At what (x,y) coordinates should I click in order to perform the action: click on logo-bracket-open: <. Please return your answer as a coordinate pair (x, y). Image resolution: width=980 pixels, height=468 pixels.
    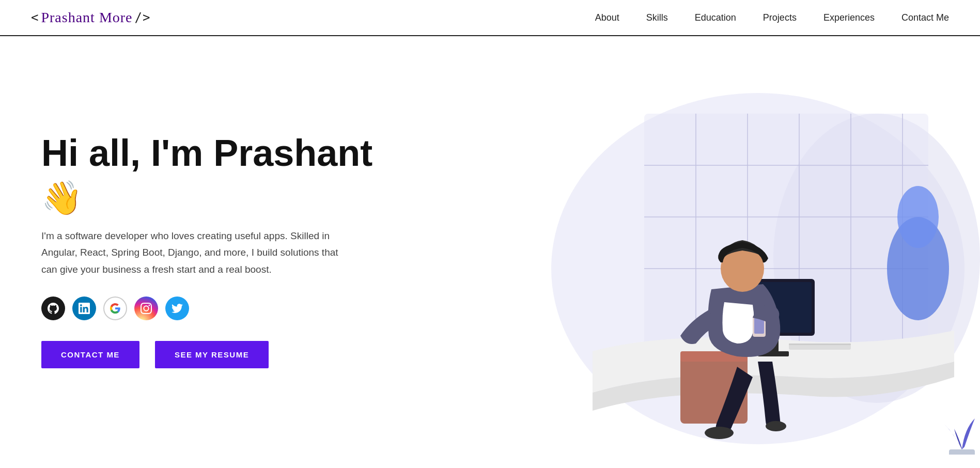
    Looking at the image, I should click on (35, 18).